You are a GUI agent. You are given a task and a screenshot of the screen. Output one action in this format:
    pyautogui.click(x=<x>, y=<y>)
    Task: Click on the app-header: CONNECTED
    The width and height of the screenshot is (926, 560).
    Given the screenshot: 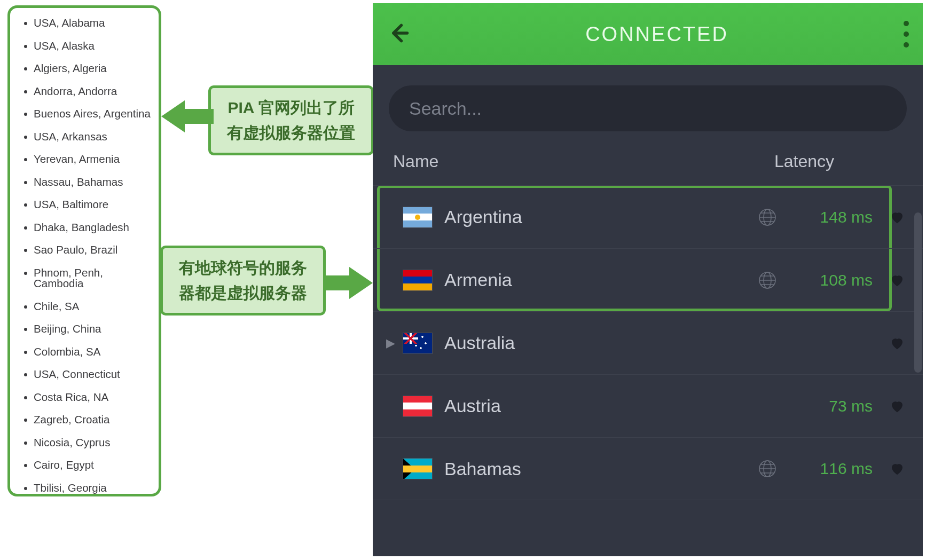 What is the action you would take?
    pyautogui.click(x=648, y=34)
    